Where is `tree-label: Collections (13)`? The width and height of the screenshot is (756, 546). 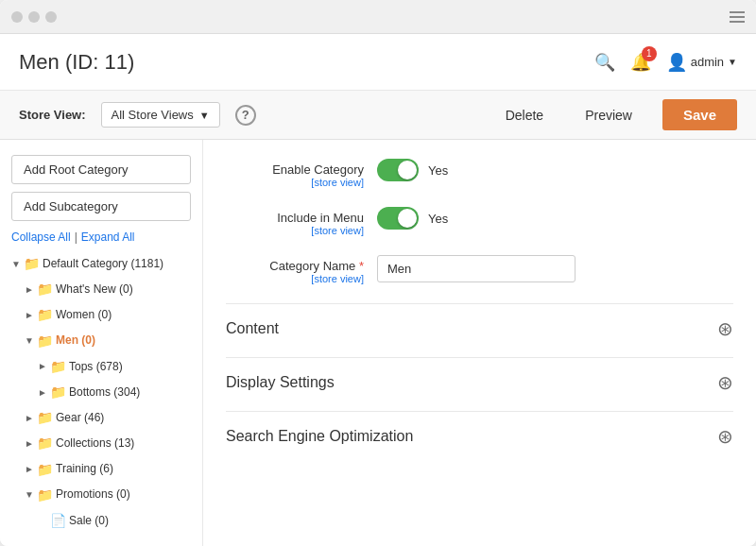
tree-label: Collections (13) is located at coordinates (94, 444).